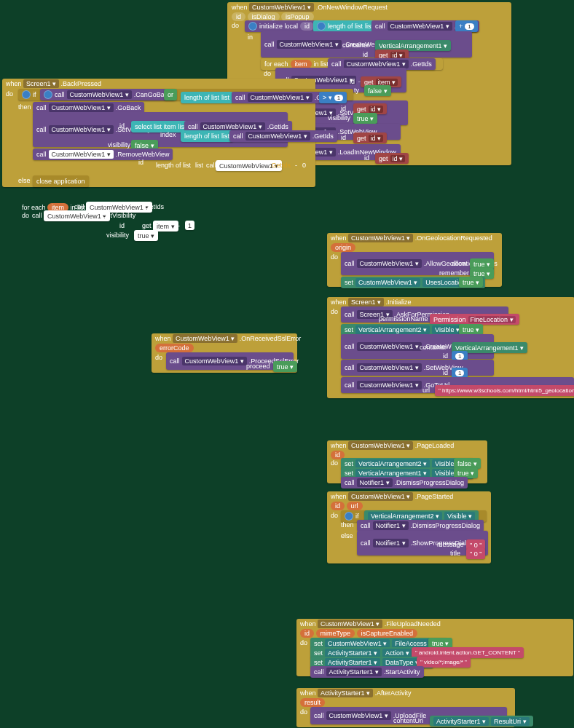 This screenshot has width=574, height=728. I want to click on origin-param: origin, so click(343, 248).